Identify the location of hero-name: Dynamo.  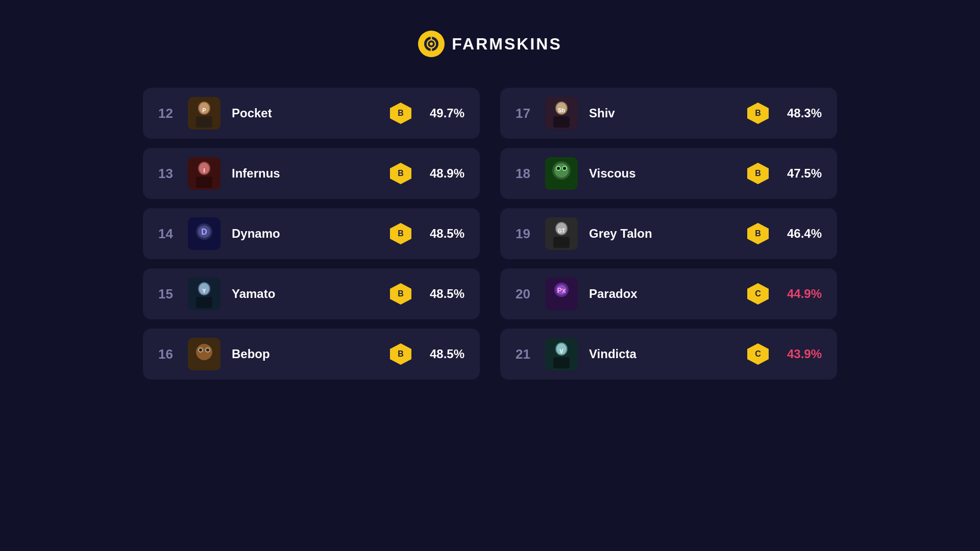
(305, 234).